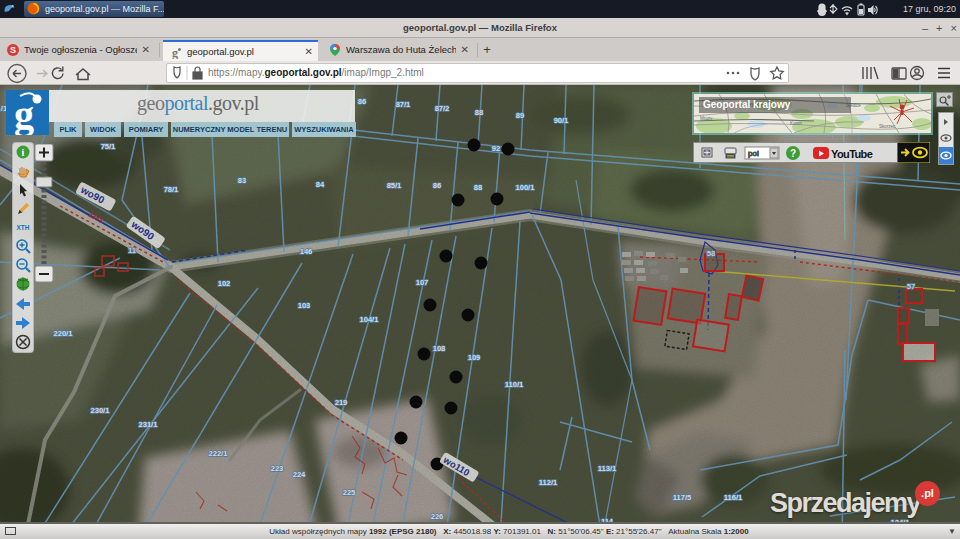 The height and width of the screenshot is (539, 960). What do you see at coordinates (24, 228) in the screenshot?
I see `svg-text: XTH` at bounding box center [24, 228].